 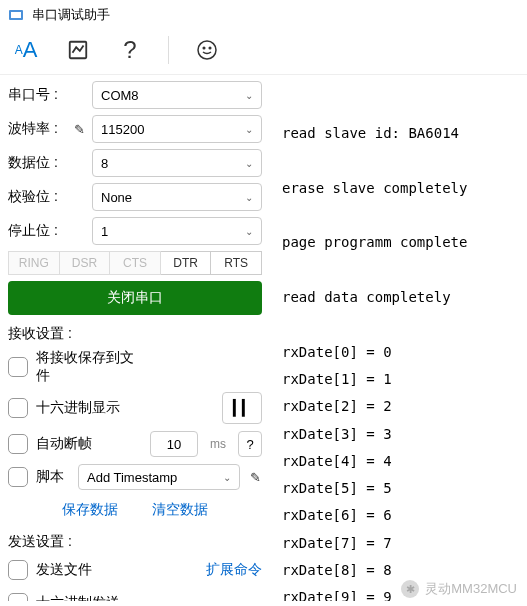 What do you see at coordinates (18, 477) in the screenshot?
I see `chk-rx-script` at bounding box center [18, 477].